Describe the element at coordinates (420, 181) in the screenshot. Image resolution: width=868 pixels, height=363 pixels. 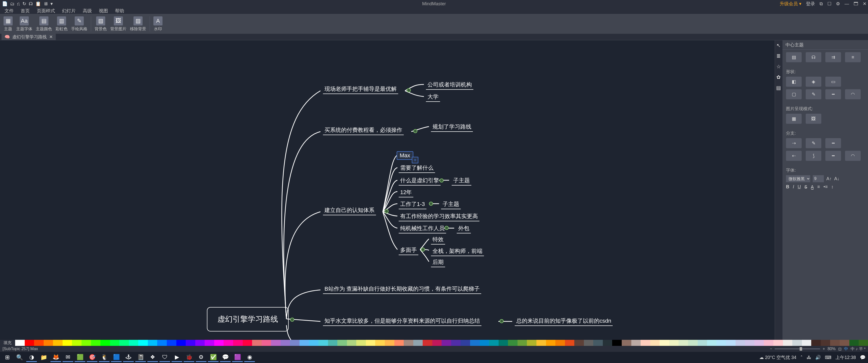
I see `node: 什么是虚幻引擎` at that location.